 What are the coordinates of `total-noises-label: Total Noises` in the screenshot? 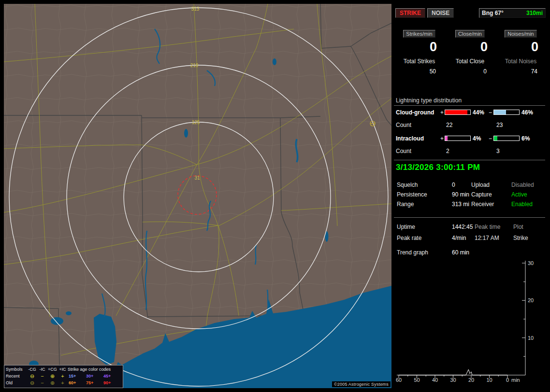 It's located at (521, 61).